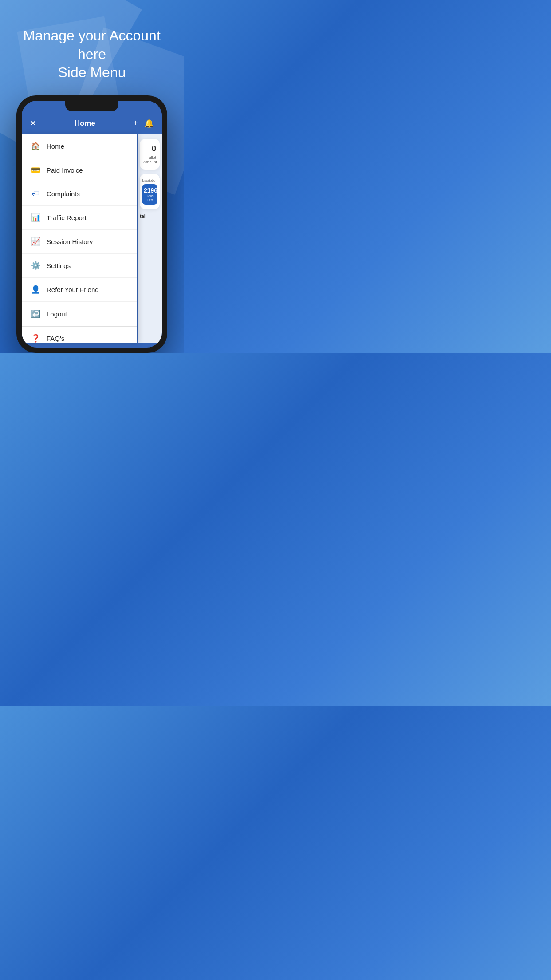 This screenshot has width=551, height=980. Describe the element at coordinates (149, 123) in the screenshot. I see `bell-icon: 🔔` at that location.